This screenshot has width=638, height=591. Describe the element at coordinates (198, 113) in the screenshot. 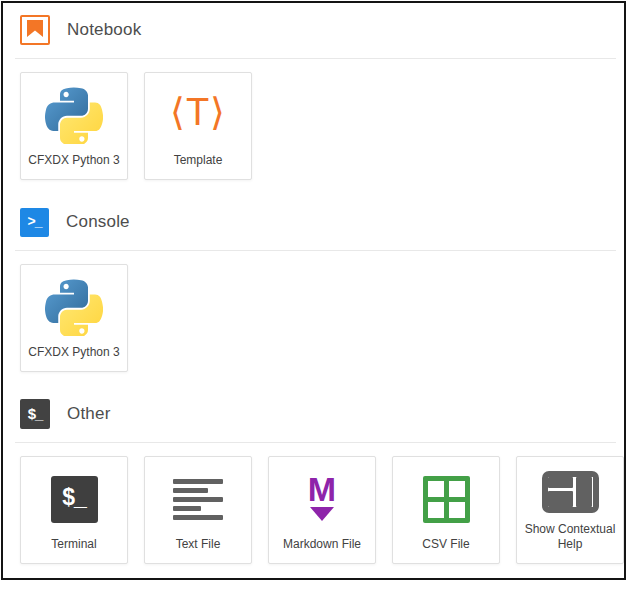

I see `card-icon-area: ⟨T⟩` at that location.